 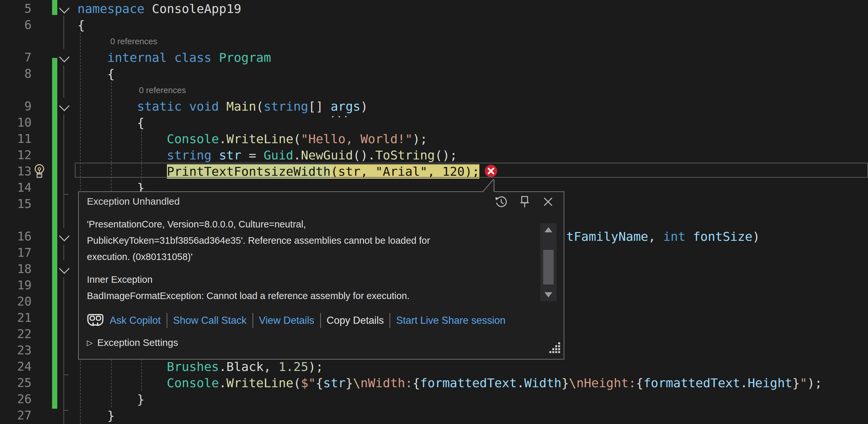 What do you see at coordinates (16, 139) in the screenshot?
I see `gutter-line-number: 11` at bounding box center [16, 139].